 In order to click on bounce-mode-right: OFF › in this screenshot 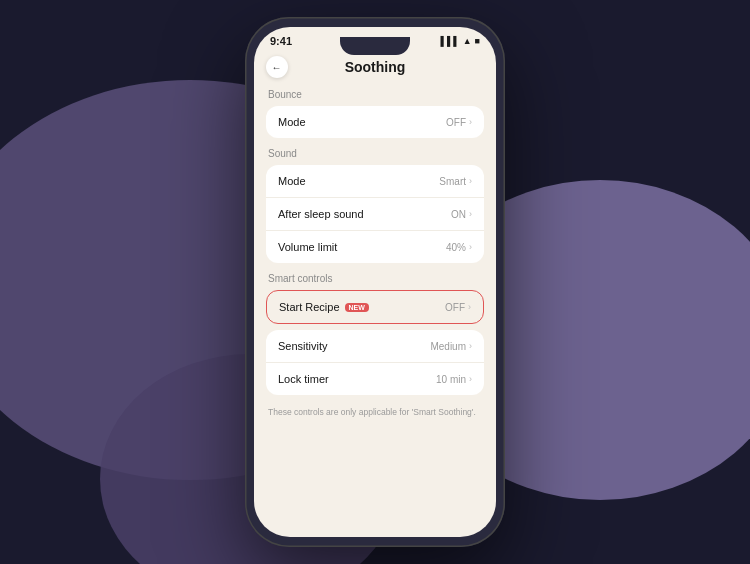, I will do `click(459, 122)`.